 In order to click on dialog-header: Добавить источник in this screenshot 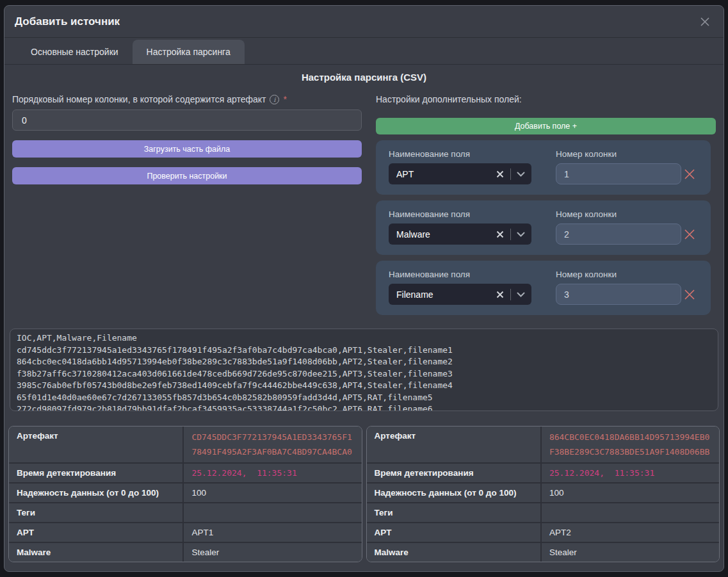, I will do `click(364, 22)`.